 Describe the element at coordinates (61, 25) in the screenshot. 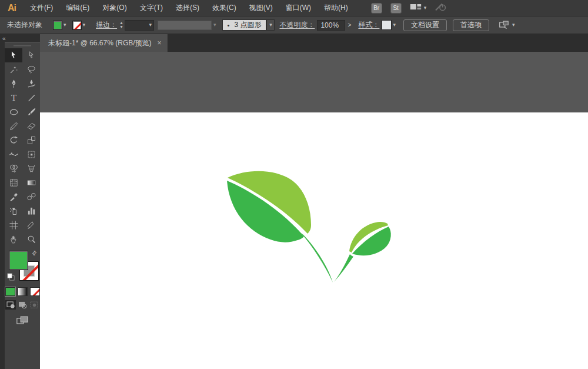

I see `fill-color-control: ▾` at that location.